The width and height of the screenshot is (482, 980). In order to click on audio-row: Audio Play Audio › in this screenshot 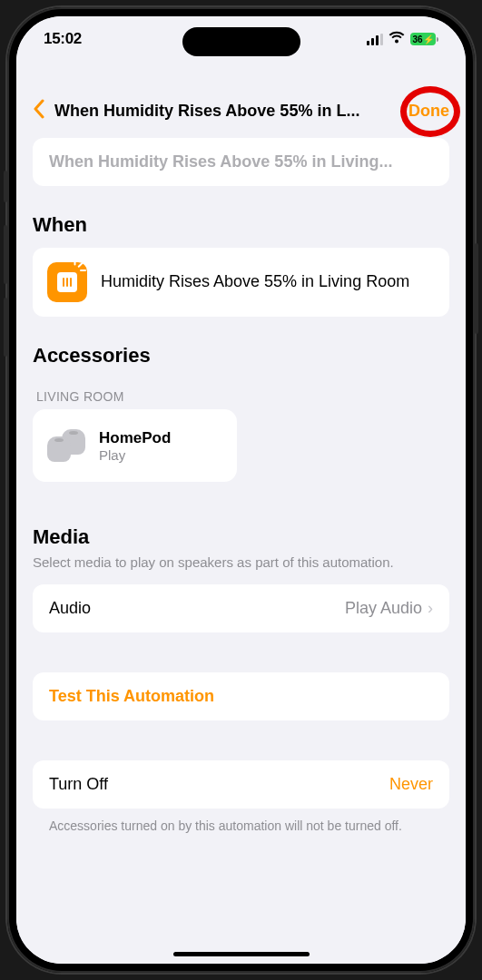, I will do `click(241, 608)`.